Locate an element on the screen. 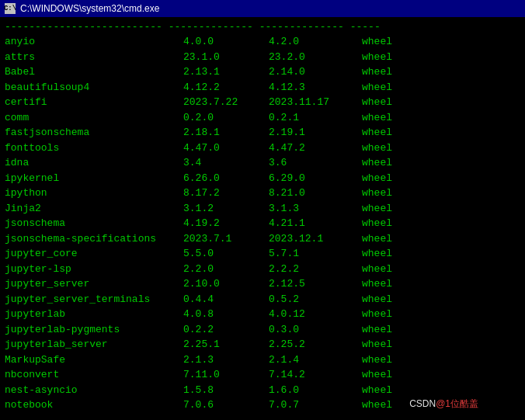  table-row: beautifulsoup44.12.24.12.3wheel is located at coordinates (262, 88).